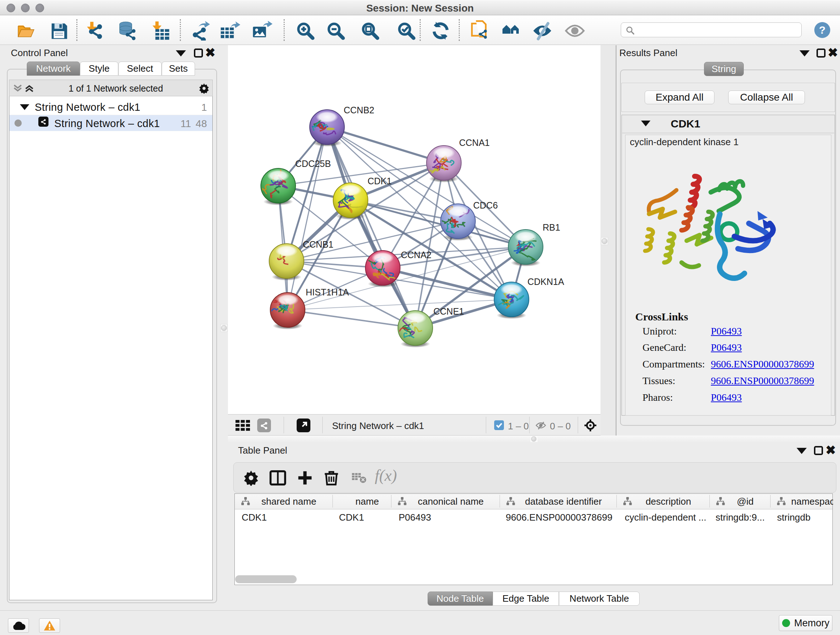 The image size is (840, 635). I want to click on svg-text: CDKN1A, so click(546, 282).